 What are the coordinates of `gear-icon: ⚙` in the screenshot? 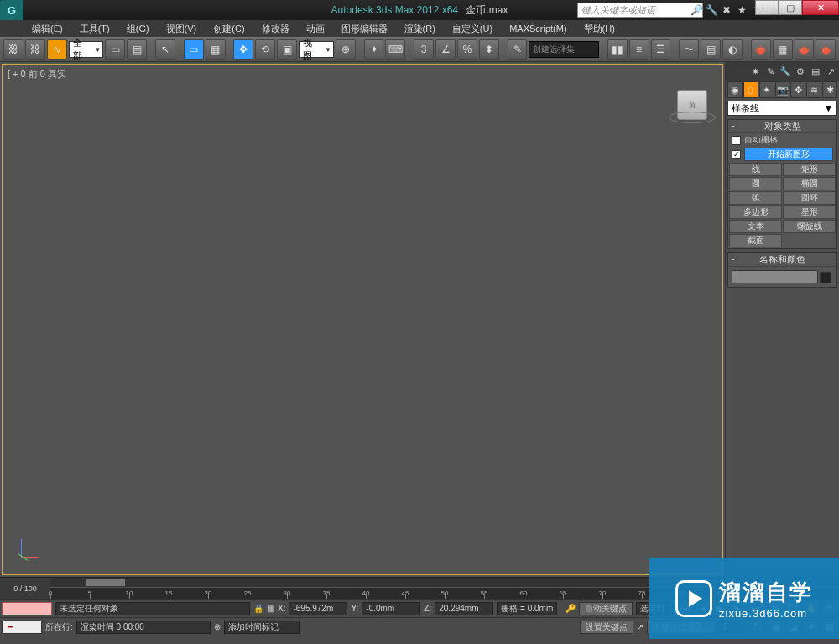 It's located at (800, 71).